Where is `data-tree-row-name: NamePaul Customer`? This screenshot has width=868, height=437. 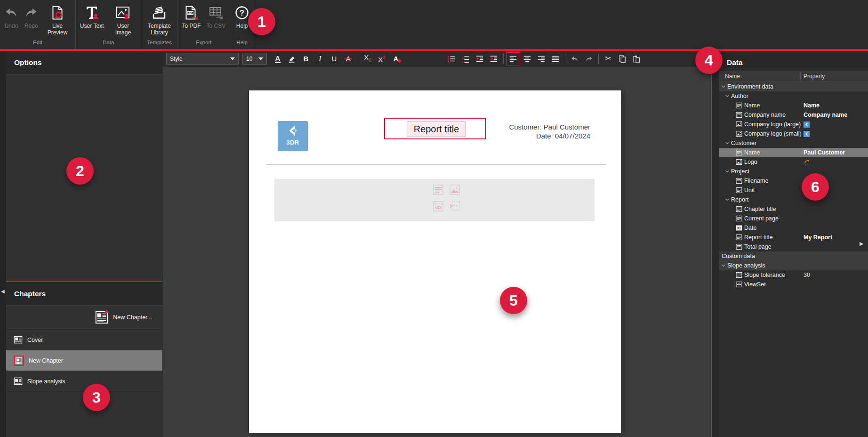
data-tree-row-name: NamePaul Customer is located at coordinates (794, 153).